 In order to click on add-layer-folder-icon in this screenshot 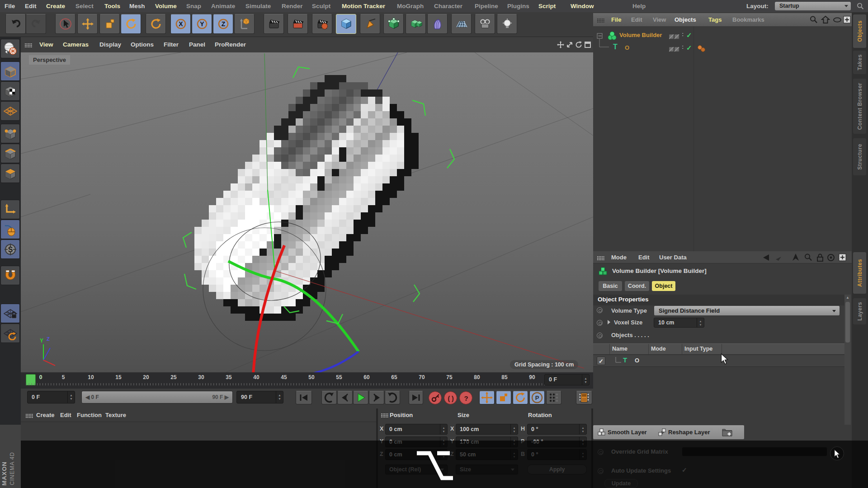, I will do `click(727, 433)`.